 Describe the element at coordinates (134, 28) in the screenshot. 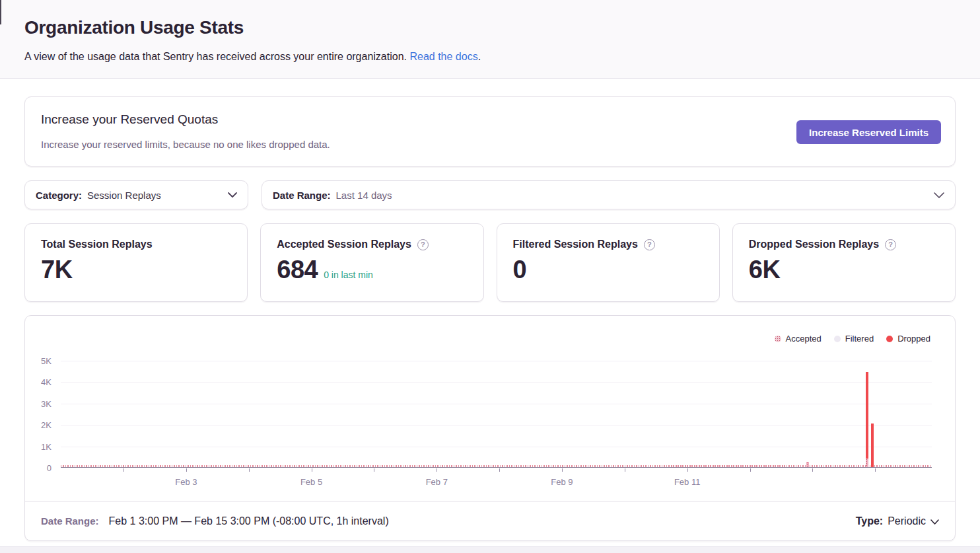

I see `page-title: Organization Usage Stats` at that location.